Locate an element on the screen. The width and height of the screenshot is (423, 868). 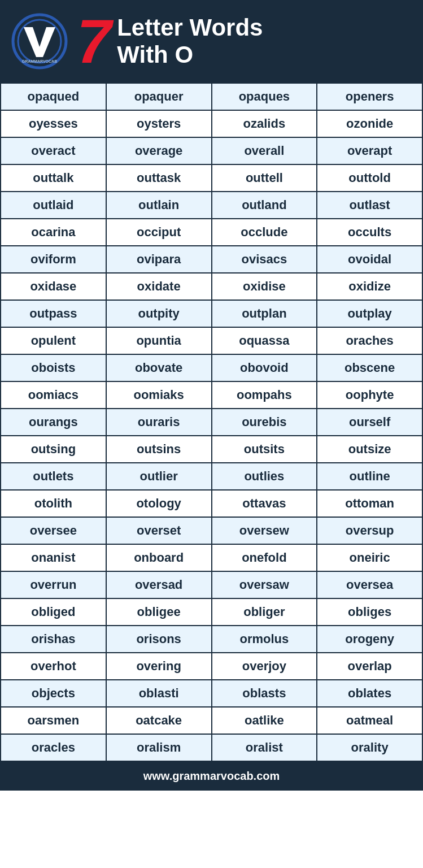
word-cell: outlier is located at coordinates (159, 476).